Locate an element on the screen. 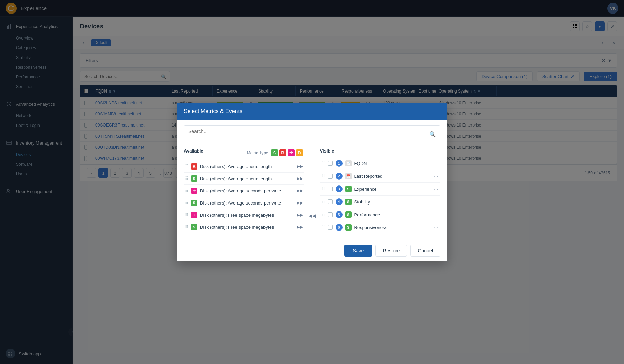 The width and height of the screenshot is (624, 364). visible-item: ⠿ 1 📄 FQDN is located at coordinates (380, 164).